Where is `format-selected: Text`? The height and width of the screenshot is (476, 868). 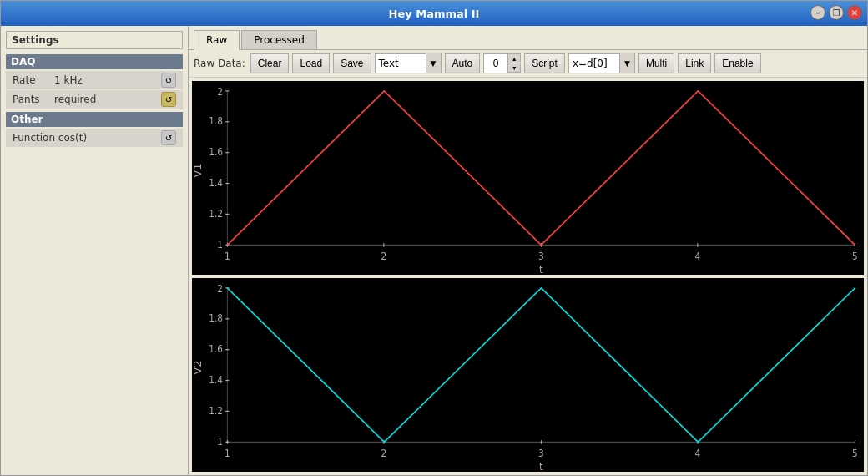
format-selected: Text is located at coordinates (401, 63).